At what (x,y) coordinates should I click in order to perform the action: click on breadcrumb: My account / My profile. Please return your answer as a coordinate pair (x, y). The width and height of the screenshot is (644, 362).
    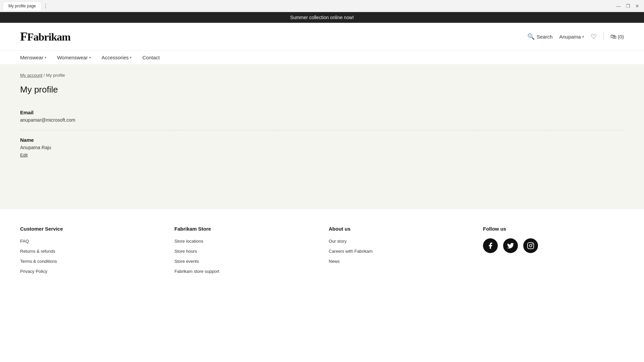
    Looking at the image, I should click on (322, 75).